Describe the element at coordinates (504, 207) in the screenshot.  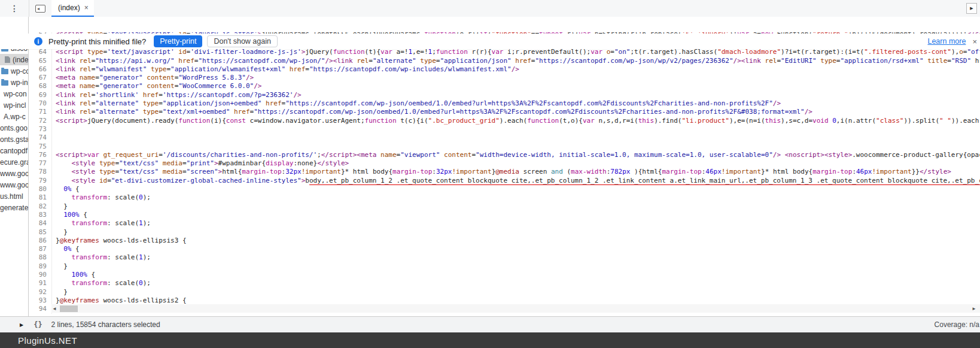
I see `code-line: 82 }` at that location.